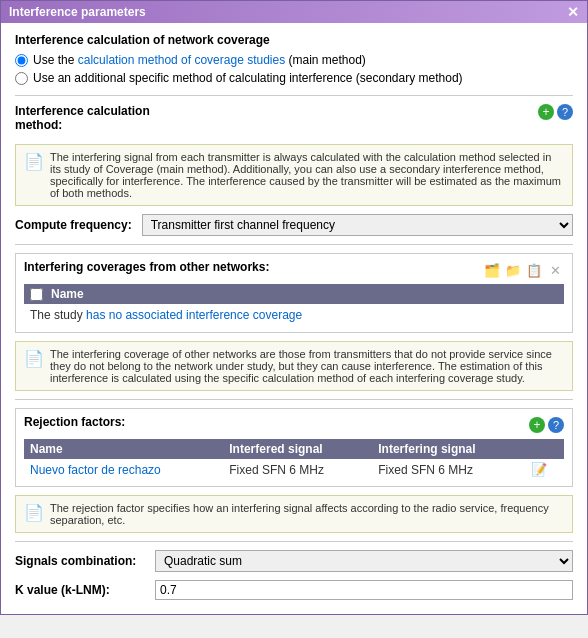 Image resolution: width=588 pixels, height=638 pixels. Describe the element at coordinates (22, 60) in the screenshot. I see `radio-main-method` at that location.